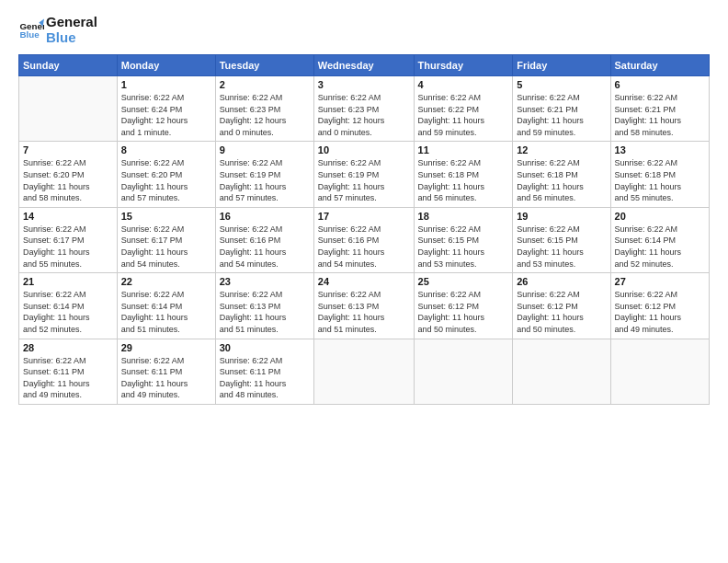 This screenshot has height=563, width=728. Describe the element at coordinates (364, 150) in the screenshot. I see `day-number: 10` at that location.